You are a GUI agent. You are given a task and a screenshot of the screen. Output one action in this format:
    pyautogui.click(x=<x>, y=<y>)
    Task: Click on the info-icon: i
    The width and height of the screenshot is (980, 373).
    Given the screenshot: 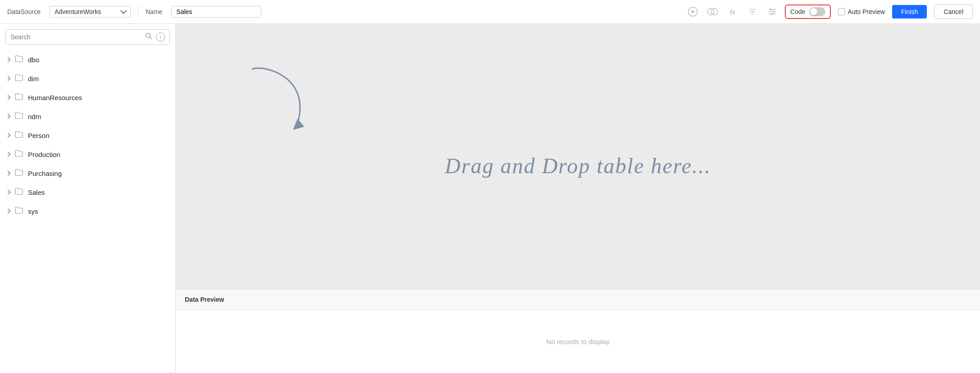 What is the action you would take?
    pyautogui.click(x=160, y=37)
    